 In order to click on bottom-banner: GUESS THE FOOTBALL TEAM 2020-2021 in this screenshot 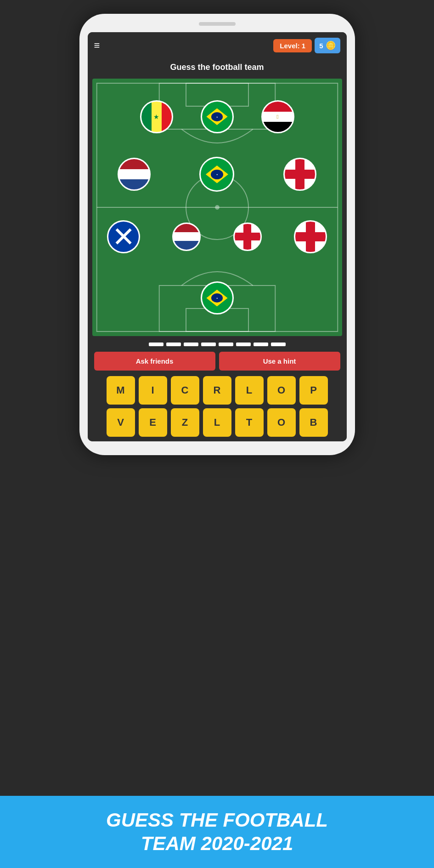, I will do `click(217, 832)`.